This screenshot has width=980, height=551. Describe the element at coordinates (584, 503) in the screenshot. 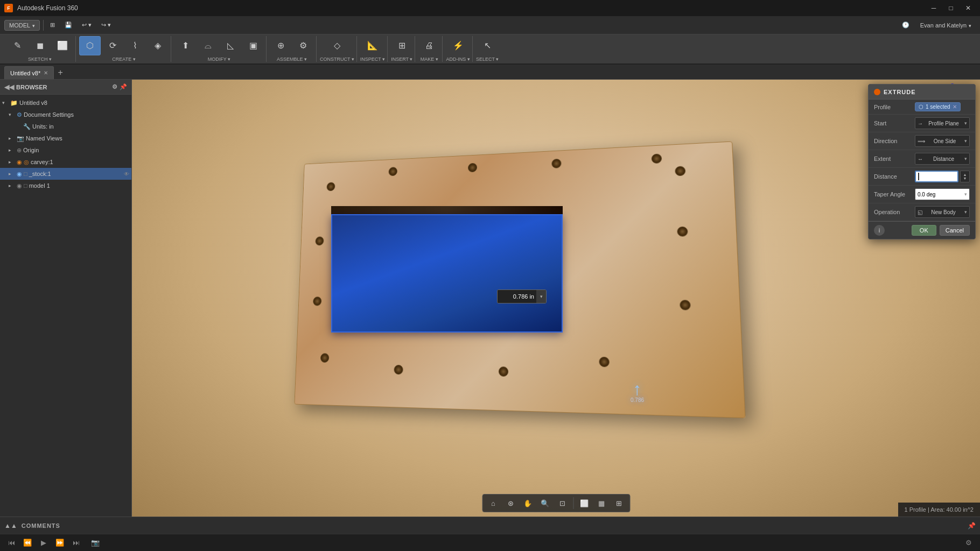

I see `viewport-viewcube-button: ⬜` at that location.